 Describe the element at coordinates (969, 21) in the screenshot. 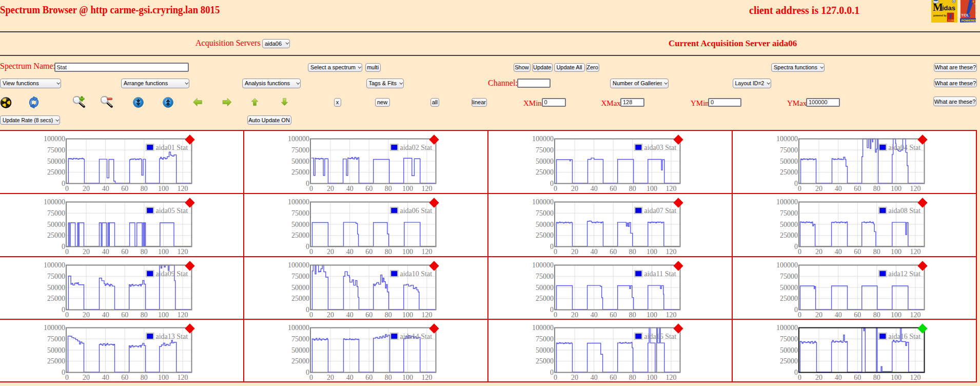

I see `svg-text: POWERED` at that location.